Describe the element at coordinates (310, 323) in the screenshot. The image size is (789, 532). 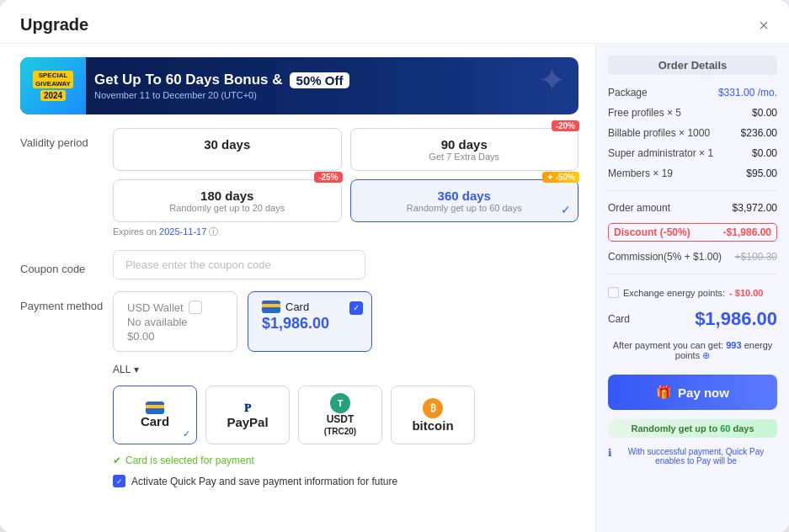
I see `card-option-amount: $1,986.00` at that location.